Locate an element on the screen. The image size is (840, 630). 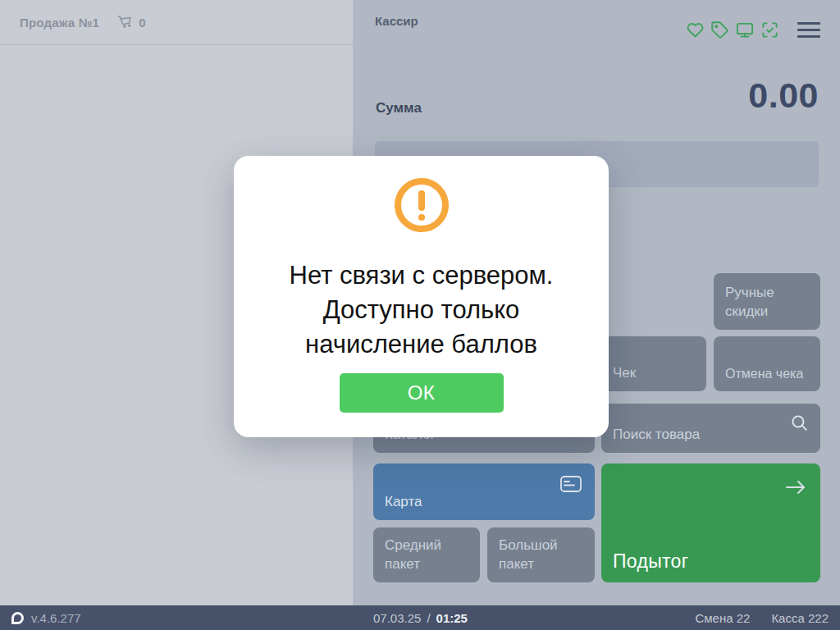
ok-button: ОК is located at coordinates (422, 393).